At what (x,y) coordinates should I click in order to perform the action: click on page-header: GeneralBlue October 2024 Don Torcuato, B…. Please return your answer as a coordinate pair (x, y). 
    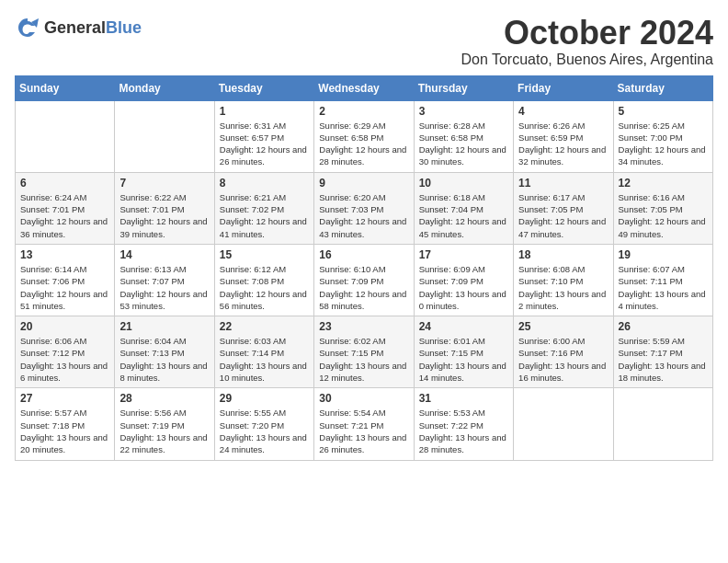
    Looking at the image, I should click on (364, 41).